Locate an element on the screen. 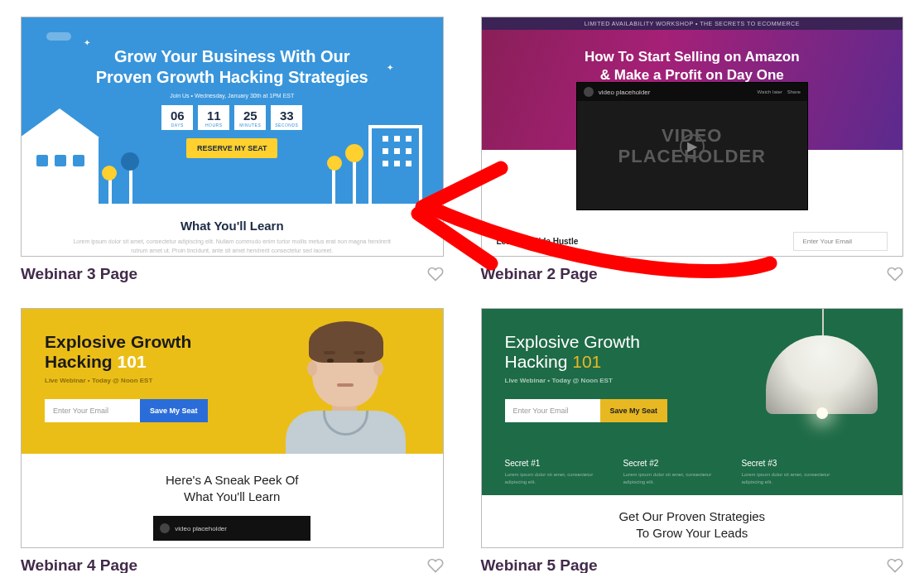 Image resolution: width=924 pixels, height=573 pixels. secrets-row: Secret #1Lorem ipsum dolor sit amet, con… is located at coordinates (692, 472).